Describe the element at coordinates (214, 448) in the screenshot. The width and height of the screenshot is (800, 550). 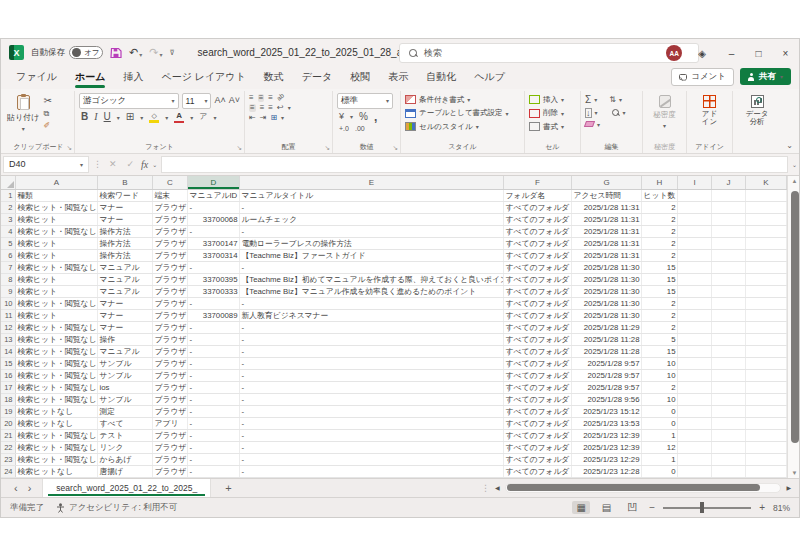
I see `cell-D22: -` at that location.